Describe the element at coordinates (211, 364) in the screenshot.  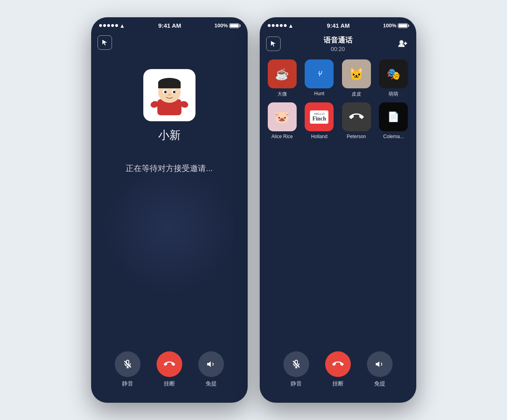
I see `speaker-circle-left` at that location.